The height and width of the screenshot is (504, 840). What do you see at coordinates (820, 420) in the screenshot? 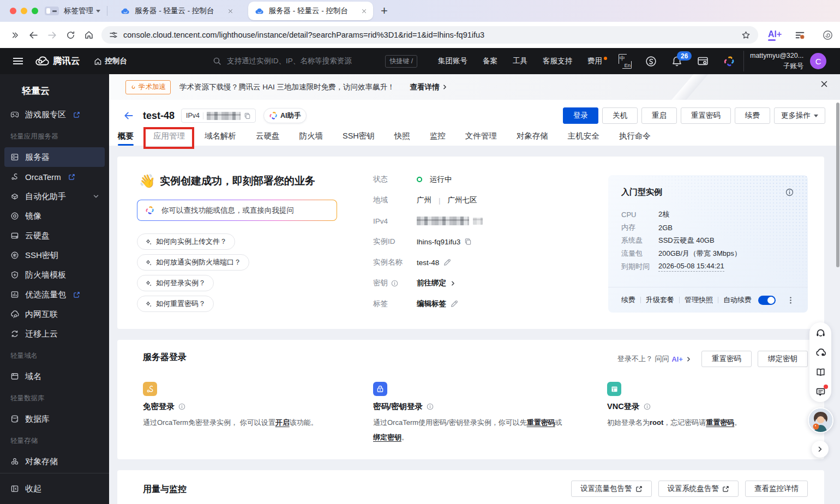
I see `assistant-avatar` at bounding box center [820, 420].